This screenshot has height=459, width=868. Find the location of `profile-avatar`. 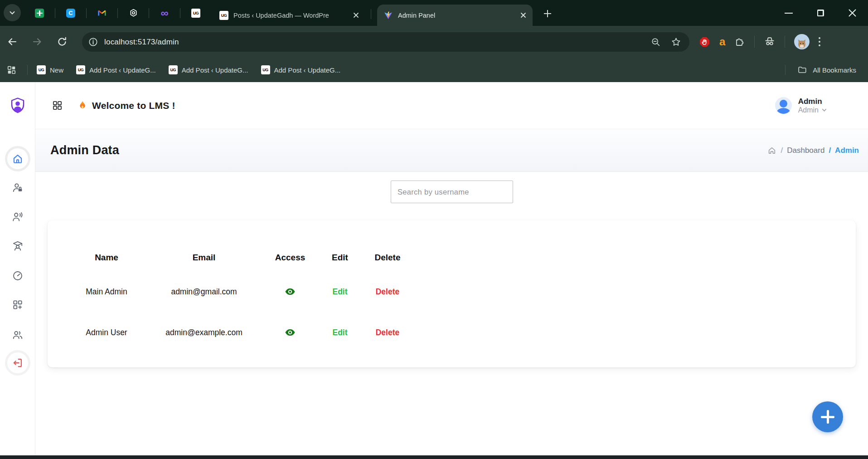

profile-avatar is located at coordinates (802, 42).